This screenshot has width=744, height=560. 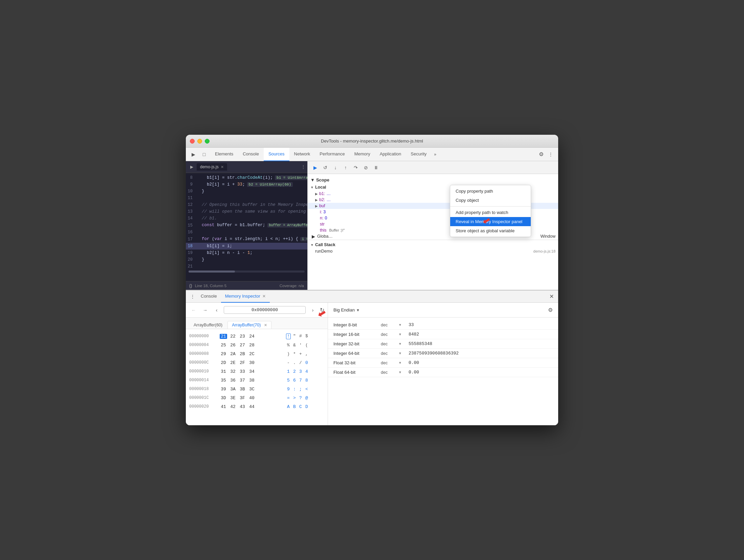 I want to click on scope-arrow: ▼, so click(x=313, y=180).